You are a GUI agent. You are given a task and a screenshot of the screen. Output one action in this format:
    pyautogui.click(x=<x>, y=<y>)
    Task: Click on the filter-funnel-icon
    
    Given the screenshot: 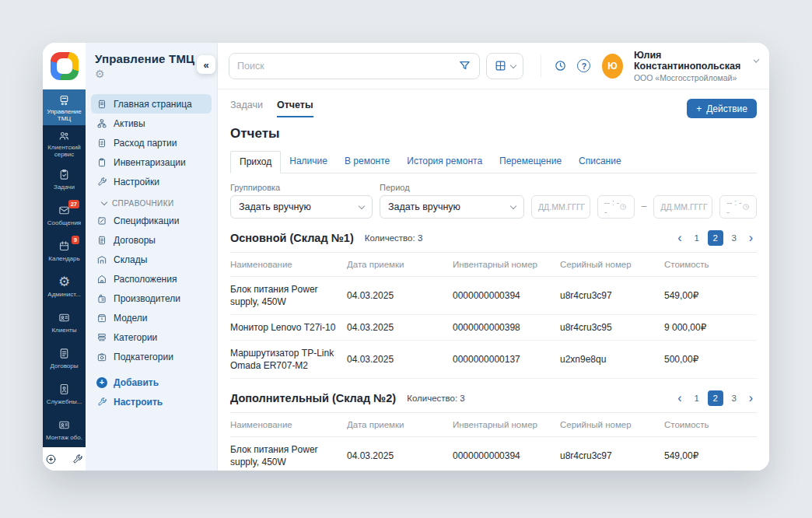 What is the action you would take?
    pyautogui.click(x=465, y=65)
    